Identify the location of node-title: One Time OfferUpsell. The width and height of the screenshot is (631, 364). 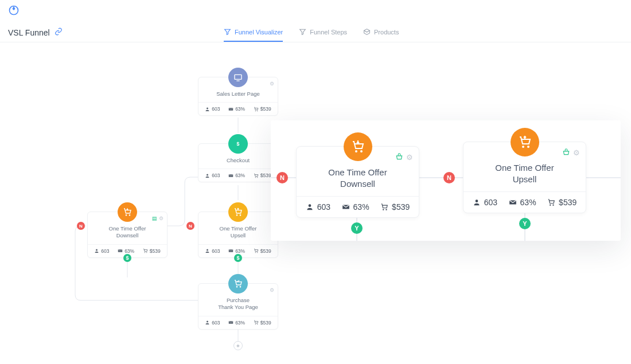
(238, 233).